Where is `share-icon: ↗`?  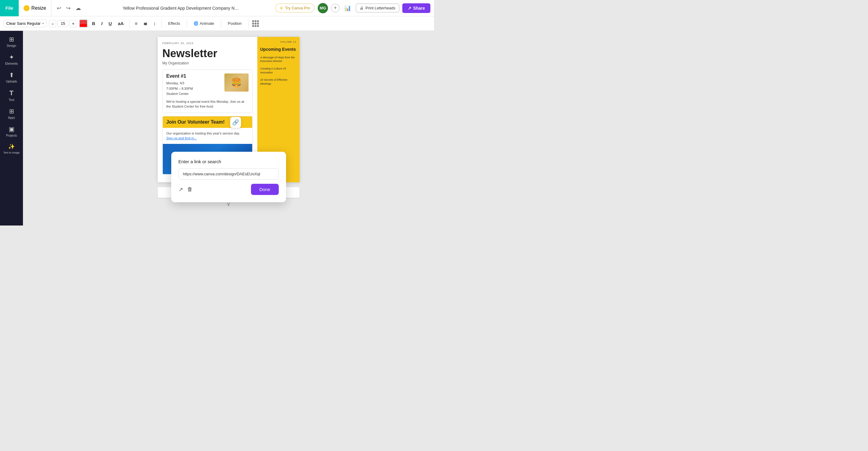 share-icon: ↗ is located at coordinates (410, 8).